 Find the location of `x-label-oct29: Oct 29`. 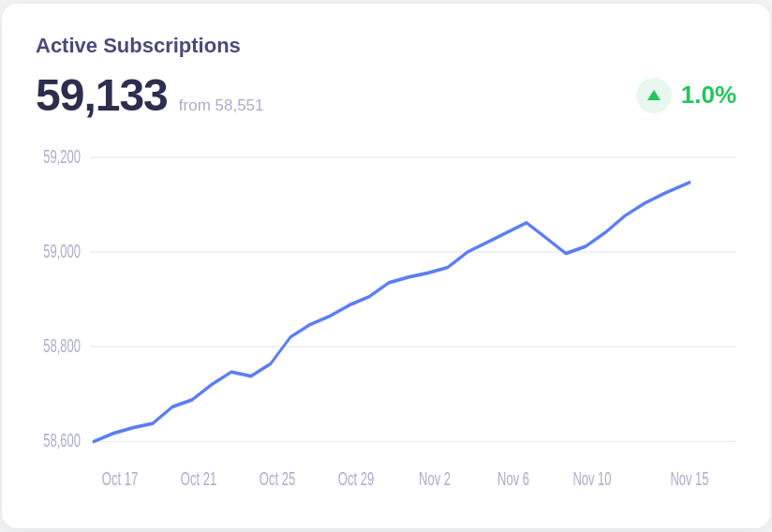

x-label-oct29: Oct 29 is located at coordinates (356, 478).